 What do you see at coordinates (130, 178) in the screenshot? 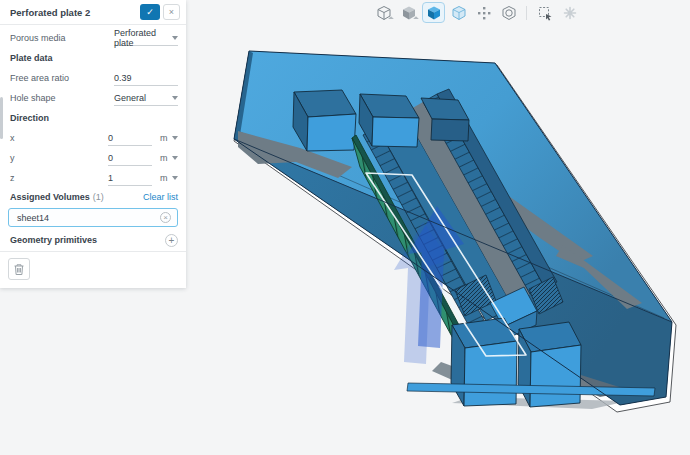
I see `axis-z-input: 1` at bounding box center [130, 178].